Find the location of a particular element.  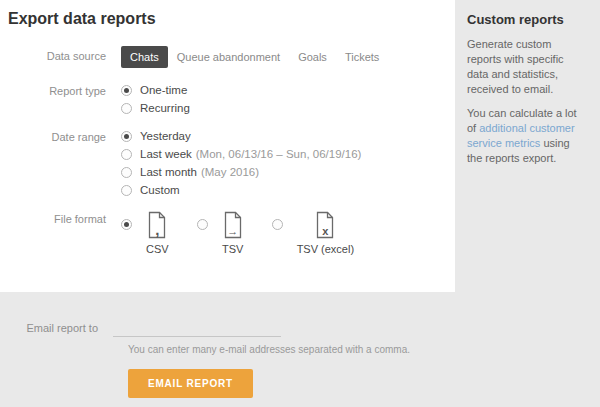

radio-last-week: Last week (Mon, 06/13/16 – Sun, 06/19/16… is located at coordinates (241, 154).